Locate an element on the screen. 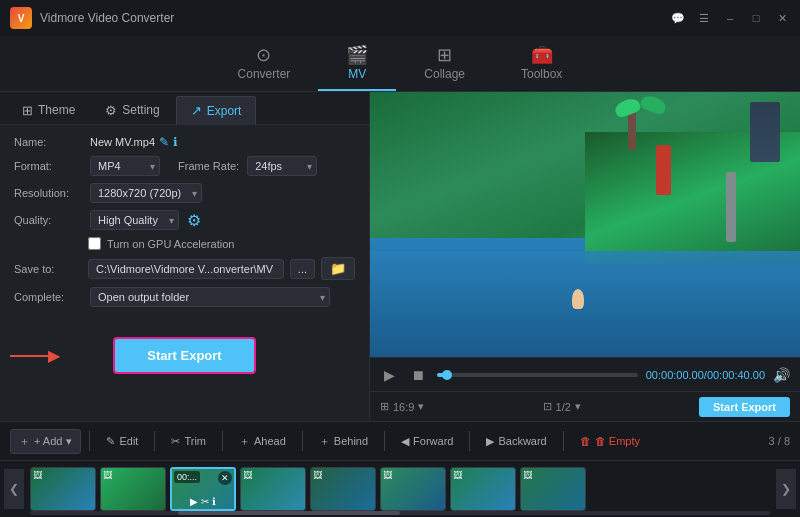  toolbar-left: ＋ + Add ▾ ✎ Edit ✂ Trim ＋ Ahead ＋ Behind… is located at coordinates (329, 442).